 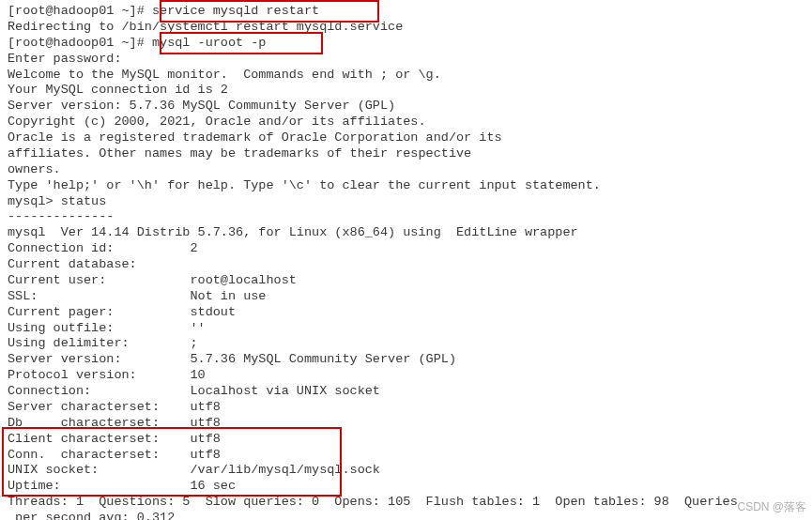 What do you see at coordinates (406, 28) in the screenshot?
I see `terminal-line: Redirecting to /bin/systemctl restart my…` at bounding box center [406, 28].